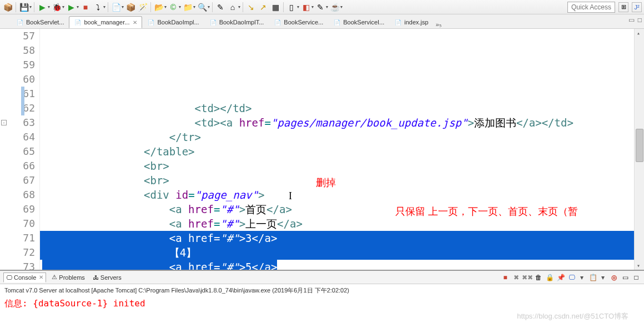 This screenshot has height=328, width=644. I want to click on wand-icon: 🪄, so click(143, 7).